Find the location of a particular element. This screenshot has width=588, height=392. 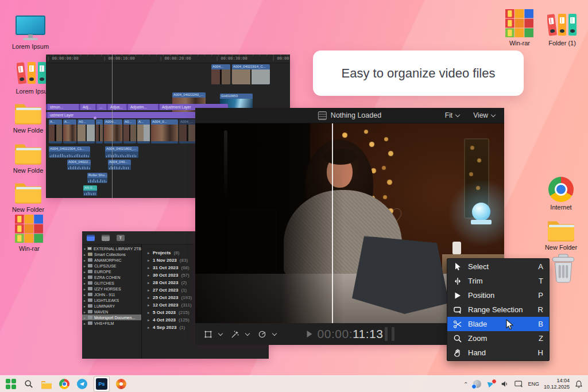

library-item: ▸ GLITCHES is located at coordinates (111, 283).